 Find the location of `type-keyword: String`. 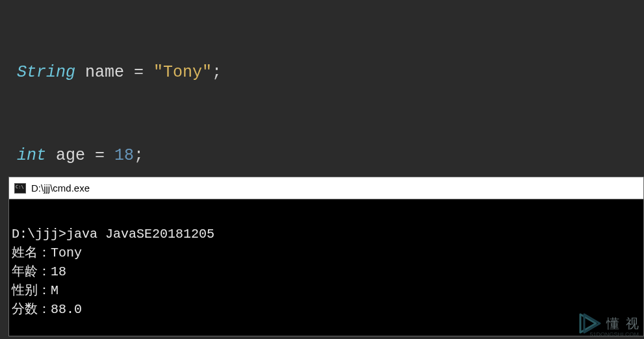

type-keyword: String is located at coordinates (46, 73).